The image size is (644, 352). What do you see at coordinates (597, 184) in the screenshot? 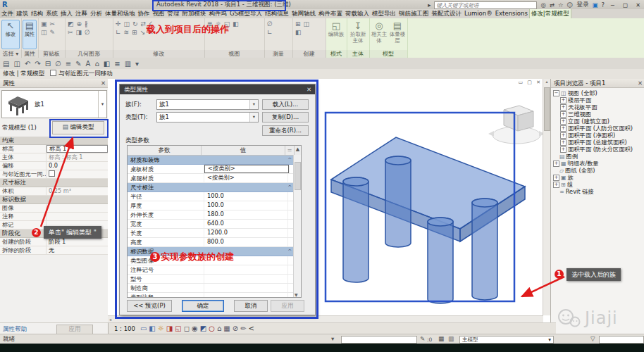
I see `tree-item: +⊞组` at bounding box center [597, 184].